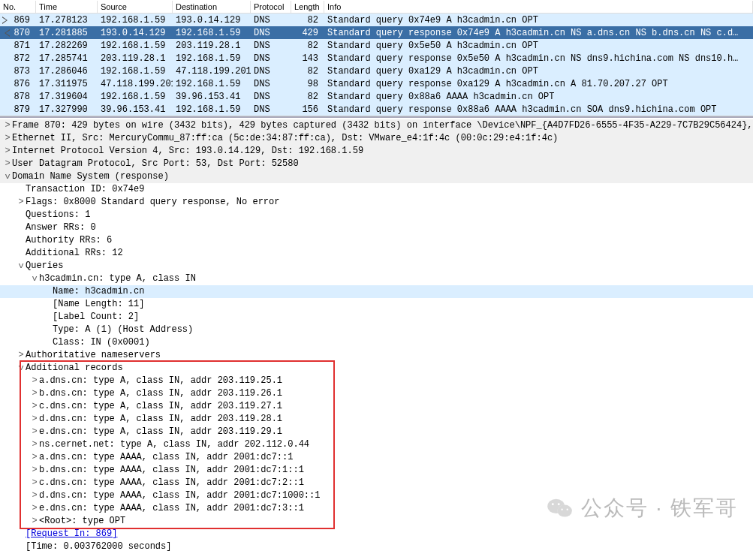  What do you see at coordinates (377, 240) in the screenshot?
I see `dns-authority-rrs: Authority RRs: 6` at bounding box center [377, 240].